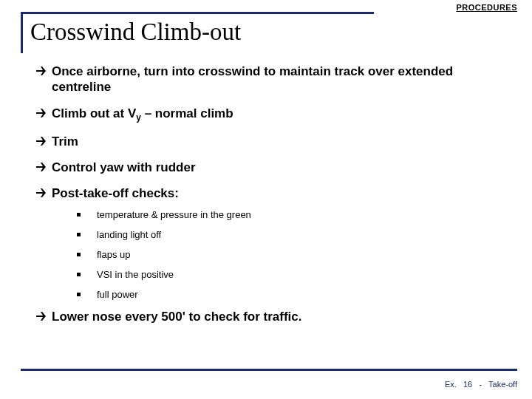 The width and height of the screenshot is (532, 399). Describe the element at coordinates (136, 33) in the screenshot. I see `slide-title: Crosswind Climb-out` at that location.